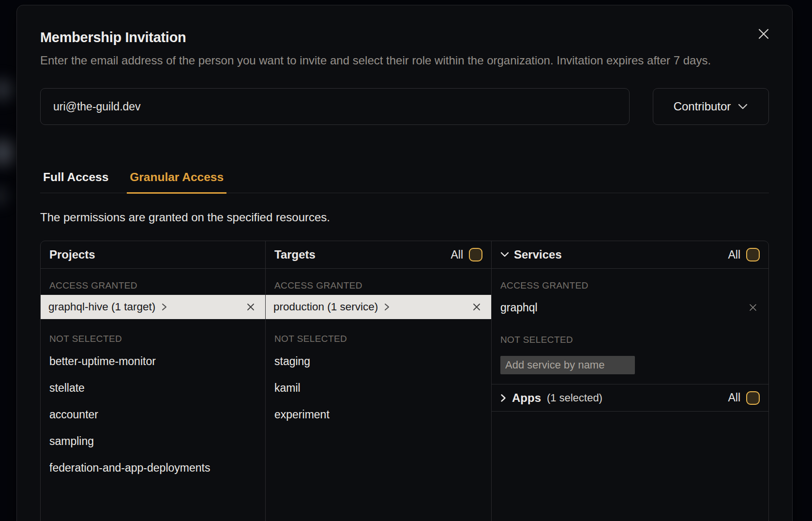  Describe the element at coordinates (295, 255) in the screenshot. I see `targets-header-label: Targets` at that location.